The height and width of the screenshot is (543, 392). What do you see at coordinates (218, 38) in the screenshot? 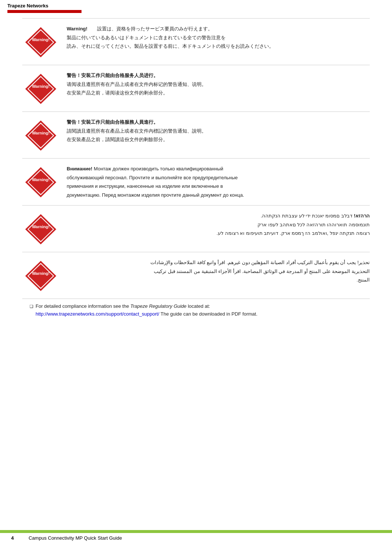
I see `warning-text-ja: Warning! 設置は、資格を持ったサービス要員のみが行えます。 製品に付いて…` at bounding box center [218, 38].